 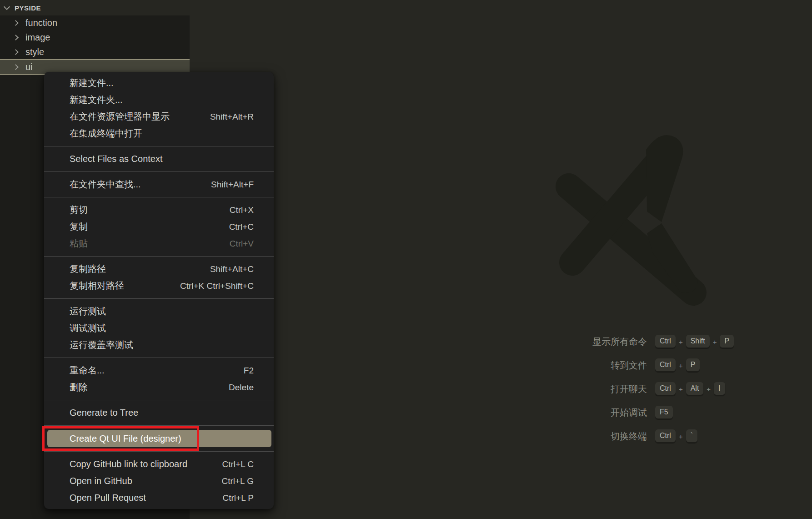 What do you see at coordinates (96, 100) in the screenshot?
I see `menu-item-label: 新建文件夹...` at bounding box center [96, 100].